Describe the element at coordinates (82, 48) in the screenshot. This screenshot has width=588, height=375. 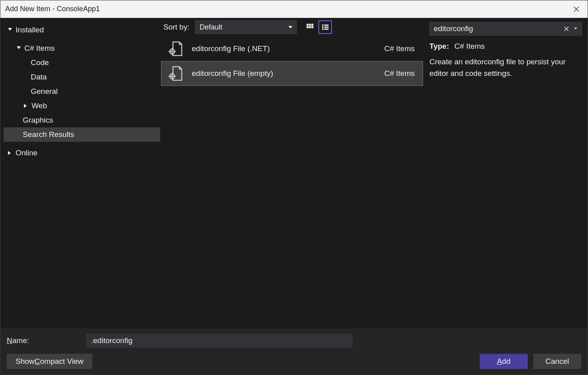
I see `tree-item-csharp-items: C# Items` at that location.